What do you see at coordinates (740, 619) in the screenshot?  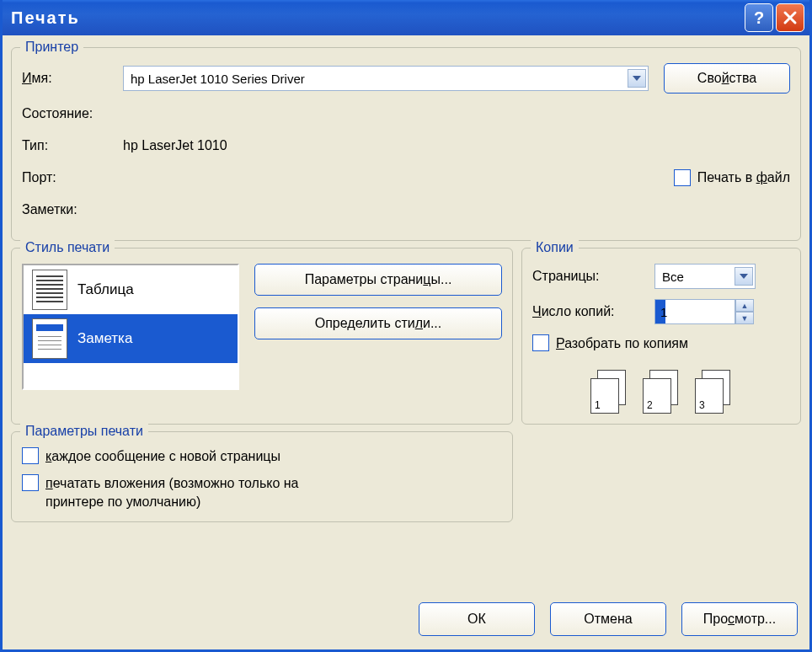 I see `preview-button: Просмотр...` at bounding box center [740, 619].